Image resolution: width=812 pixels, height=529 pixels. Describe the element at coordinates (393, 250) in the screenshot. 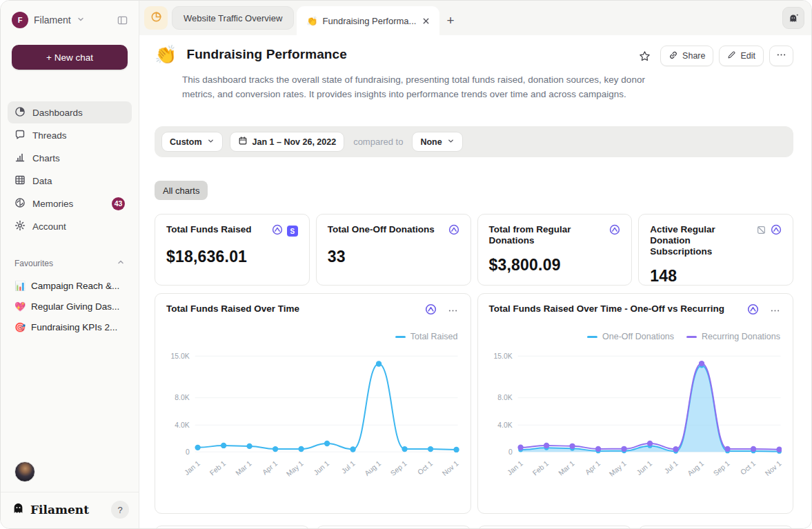

I see `kpi-card-total-one-off-donations: Total One-Off Donations 33` at that location.